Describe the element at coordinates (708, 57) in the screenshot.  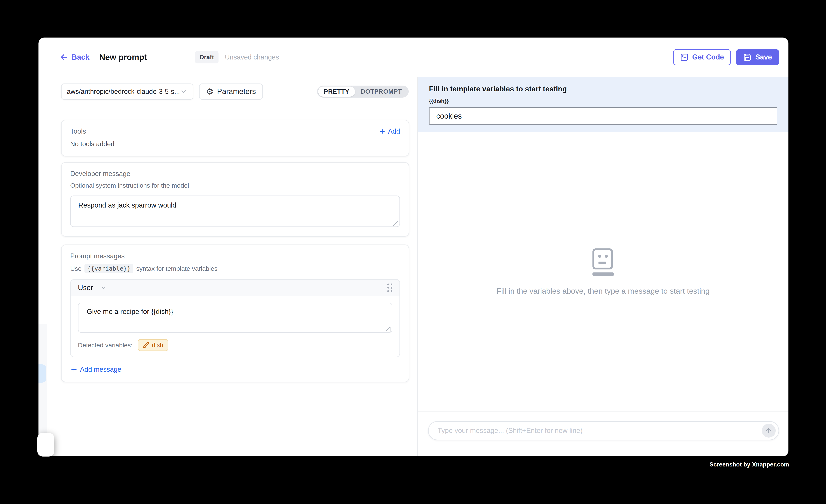
I see `get-code-label: Get Code` at that location.